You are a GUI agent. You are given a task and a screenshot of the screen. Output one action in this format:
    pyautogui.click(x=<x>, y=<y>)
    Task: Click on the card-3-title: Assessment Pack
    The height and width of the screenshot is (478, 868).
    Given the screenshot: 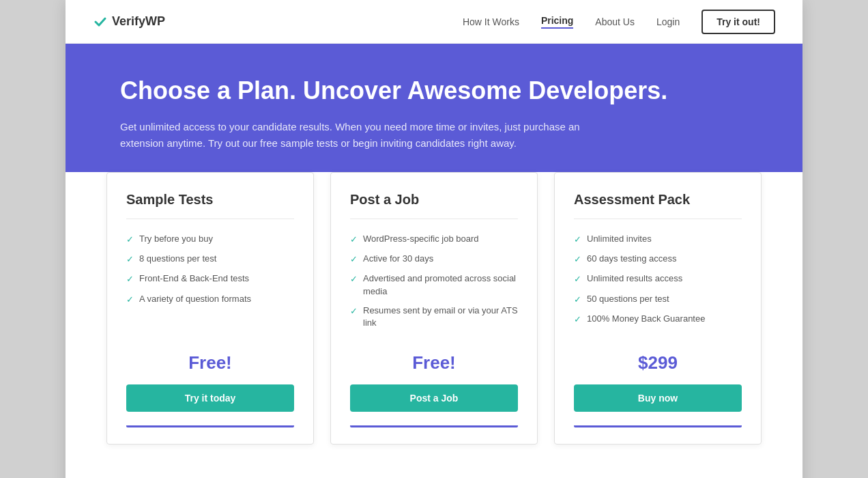 What is the action you would take?
    pyautogui.click(x=658, y=206)
    